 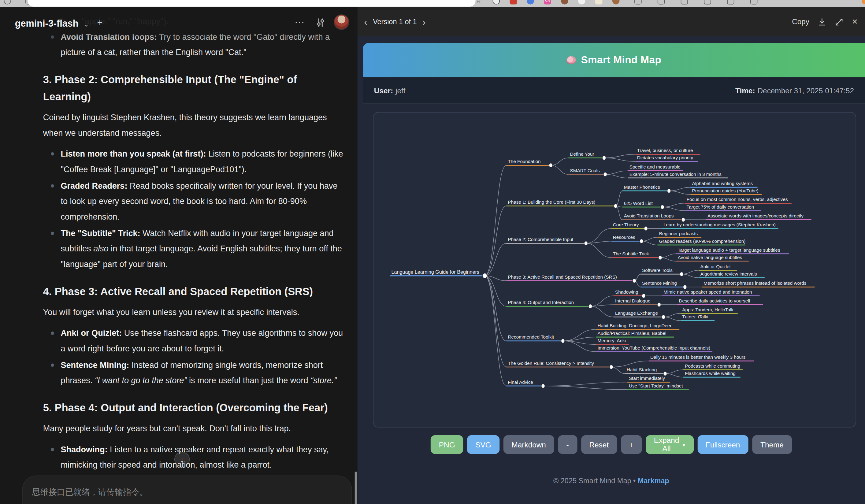 What do you see at coordinates (638, 326) in the screenshot?
I see `mindmap-node: Habit Building: Duolingo, LingoDeer` at bounding box center [638, 326].